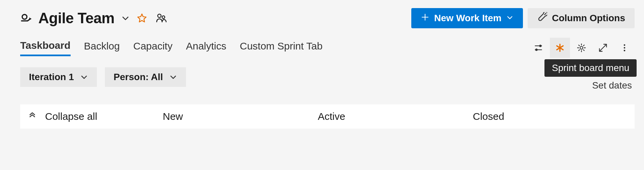  I want to click on iteration-filter-label: Iteration 1, so click(51, 77).